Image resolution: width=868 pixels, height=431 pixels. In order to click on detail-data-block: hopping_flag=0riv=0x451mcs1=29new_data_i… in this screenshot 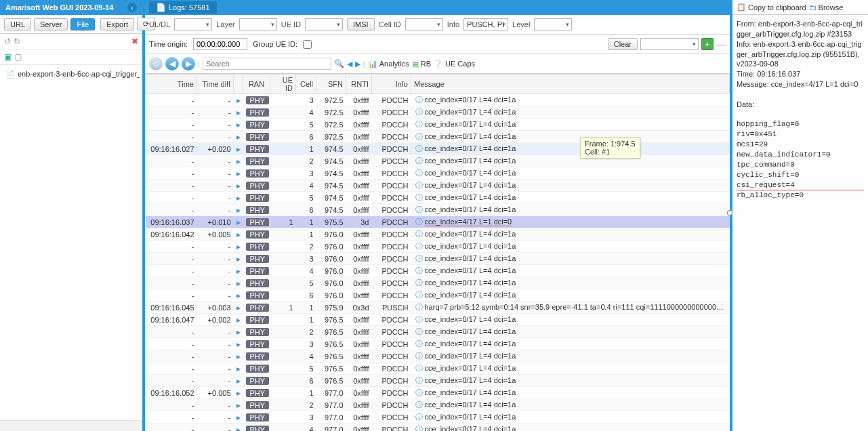, I will do `click(800, 160)`.